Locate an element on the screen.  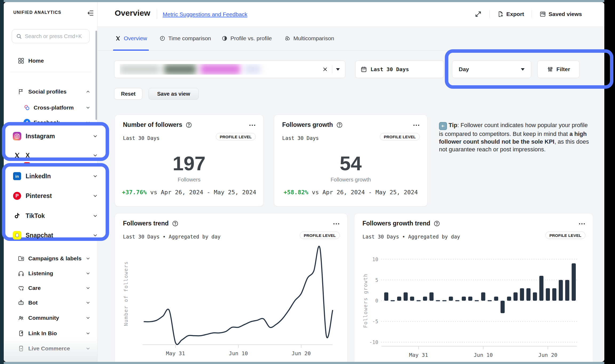
reset-button: Reset is located at coordinates (128, 94).